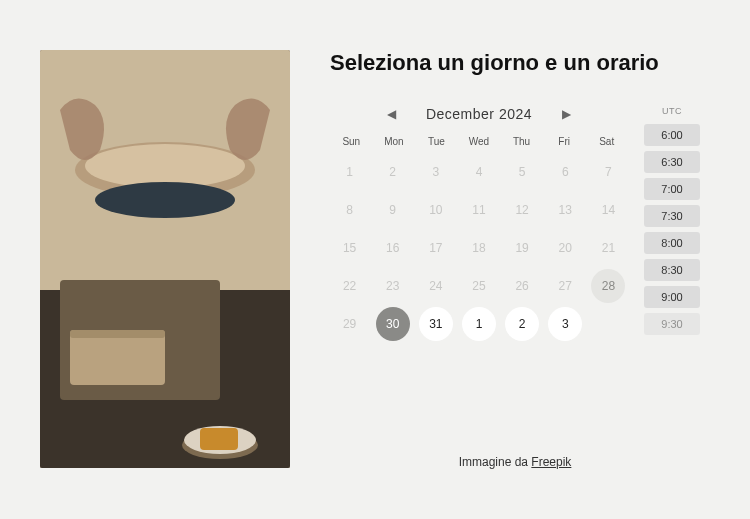  Describe the element at coordinates (522, 172) in the screenshot. I see `calendar-day: 5` at that location.